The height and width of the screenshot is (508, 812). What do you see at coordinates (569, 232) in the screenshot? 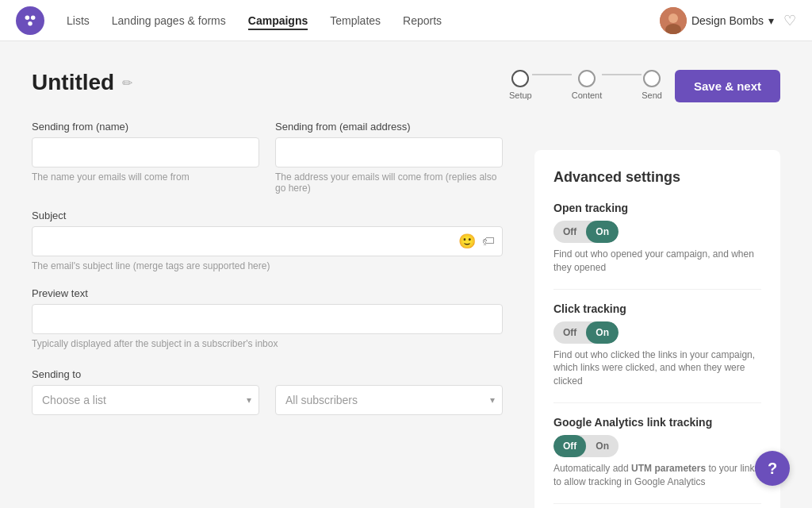
I see `open-tracking-off: Off` at bounding box center [569, 232].